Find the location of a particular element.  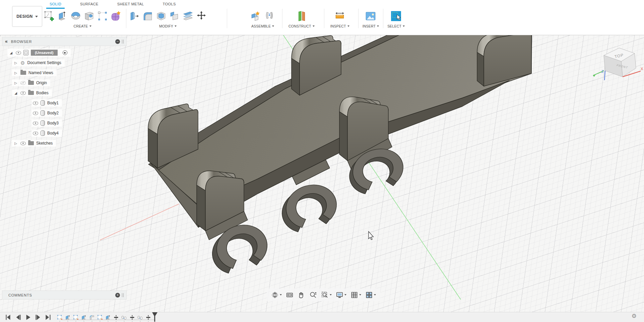

browser-row-unsaved: ◢(Unsaved) is located at coordinates (64, 53).